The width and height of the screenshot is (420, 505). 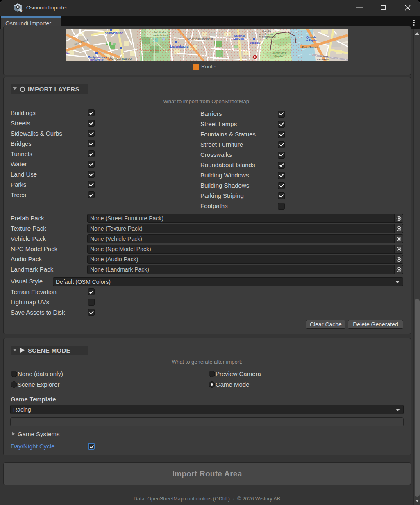 What do you see at coordinates (239, 36) in the screenshot?
I see `svg-text: Cardinal` at bounding box center [239, 36].